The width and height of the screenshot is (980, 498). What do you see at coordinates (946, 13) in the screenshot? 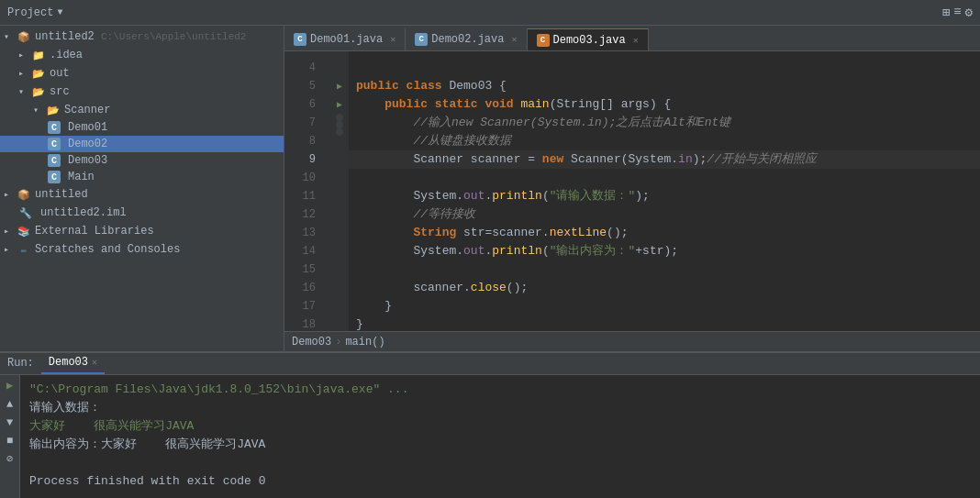
I see `layout-icon: ⊞` at bounding box center [946, 13].